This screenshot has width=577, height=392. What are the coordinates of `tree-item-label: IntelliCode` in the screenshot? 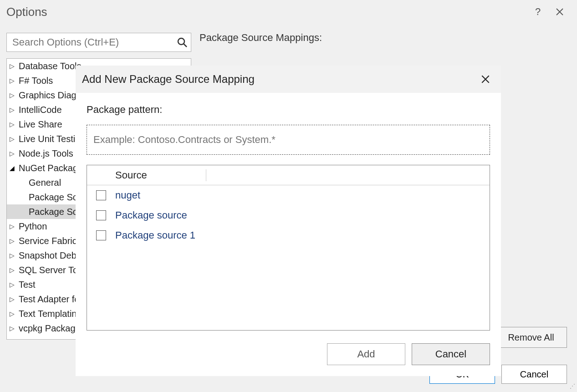 It's located at (40, 110).